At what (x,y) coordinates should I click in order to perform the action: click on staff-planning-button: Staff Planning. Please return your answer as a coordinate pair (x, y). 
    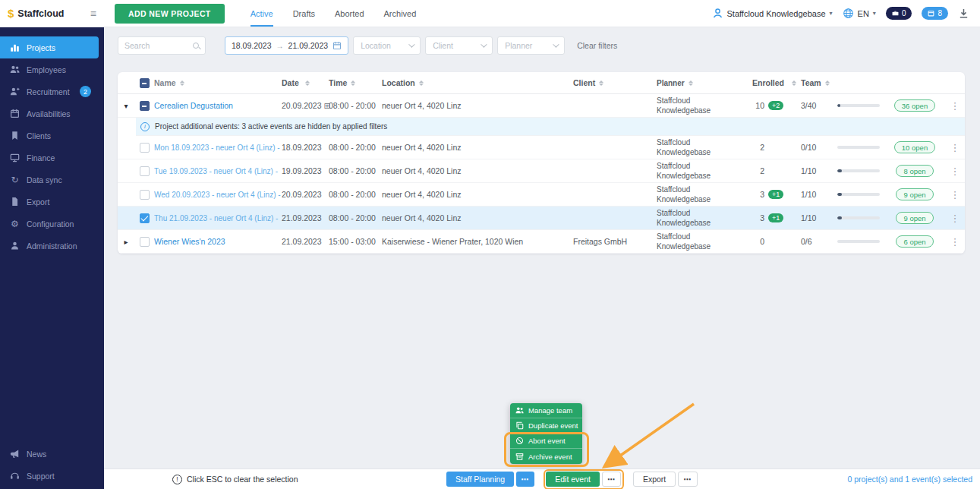
    Looking at the image, I should click on (480, 479).